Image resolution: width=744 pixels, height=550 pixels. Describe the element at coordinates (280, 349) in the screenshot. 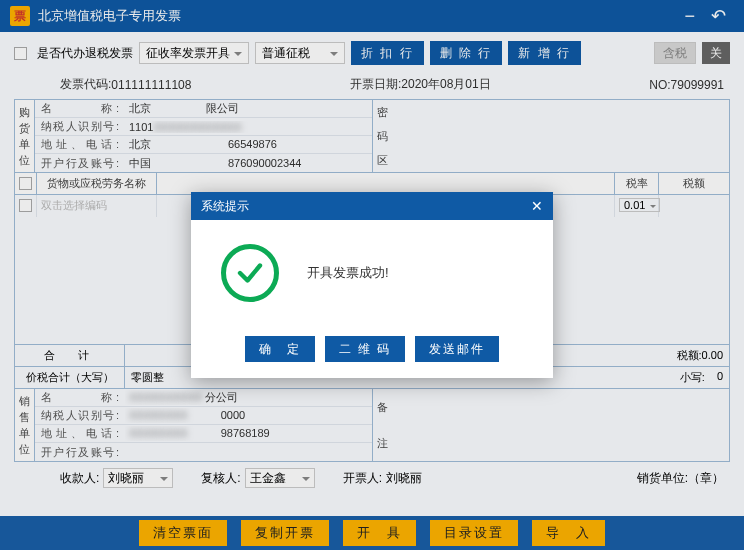

I see `dialog-ok-button: 确 定` at that location.